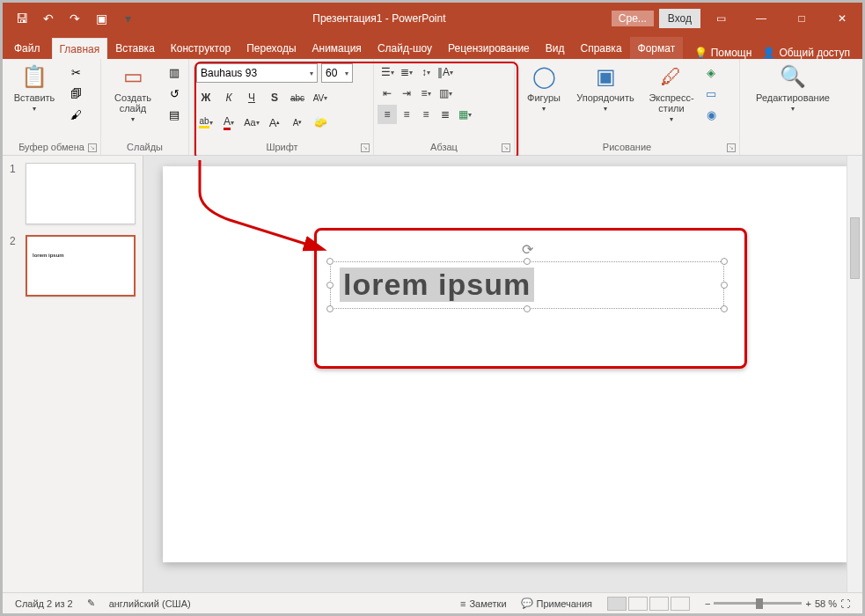 This screenshot has width=865, height=616. I want to click on redo-icon: ↷, so click(75, 18).